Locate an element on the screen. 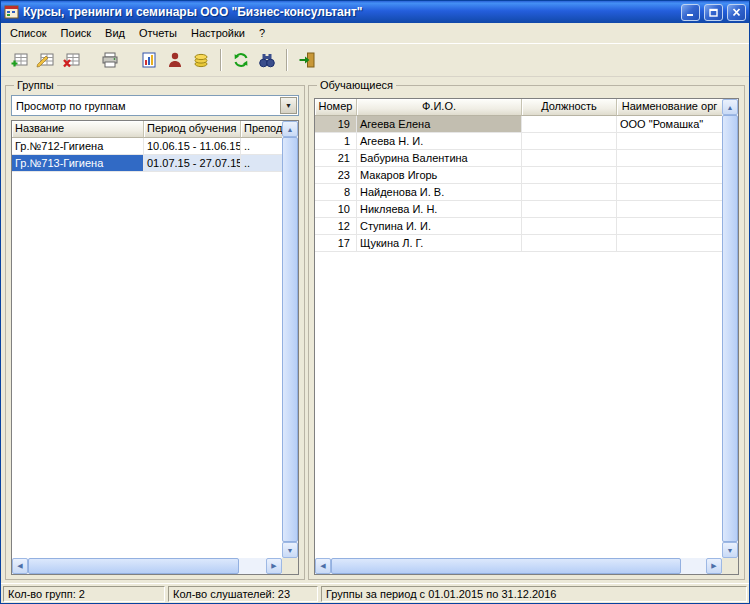  person-icon is located at coordinates (175, 60).